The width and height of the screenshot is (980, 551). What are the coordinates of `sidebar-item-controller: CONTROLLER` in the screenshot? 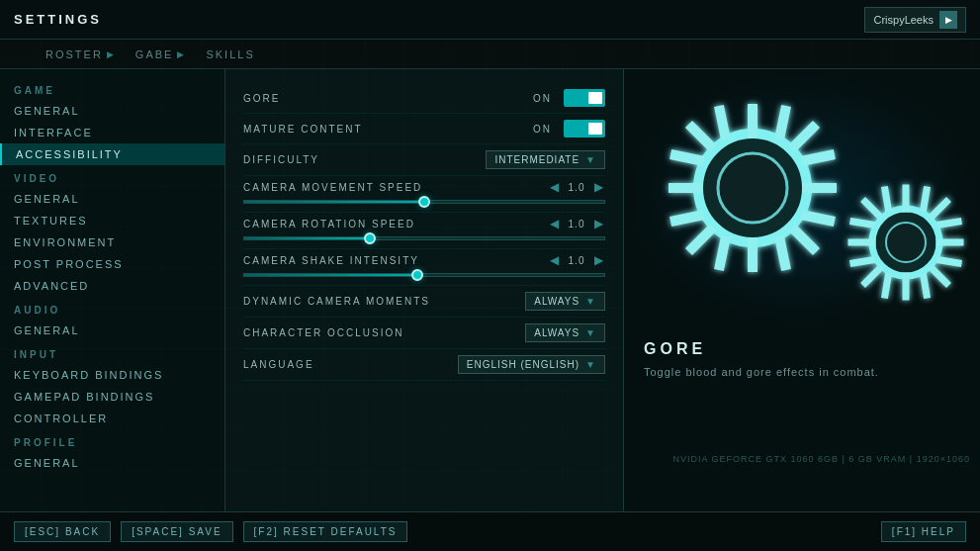 It's located at (113, 418).